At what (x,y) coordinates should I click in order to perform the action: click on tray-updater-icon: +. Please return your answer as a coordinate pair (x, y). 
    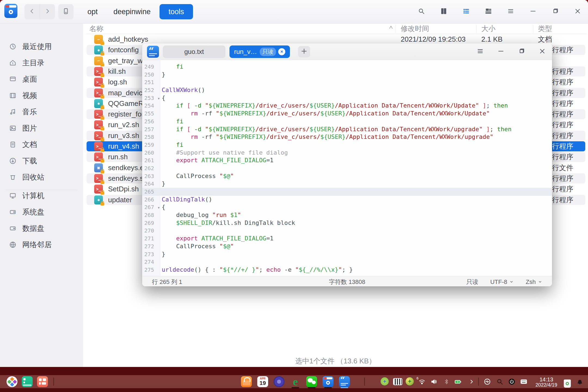
    Looking at the image, I should click on (385, 381).